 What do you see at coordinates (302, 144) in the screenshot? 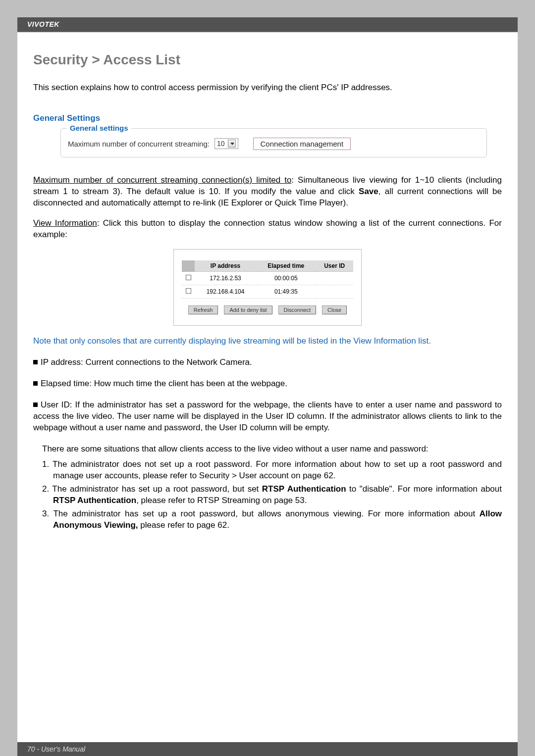
I see `connection-management-button: Connection management` at bounding box center [302, 144].